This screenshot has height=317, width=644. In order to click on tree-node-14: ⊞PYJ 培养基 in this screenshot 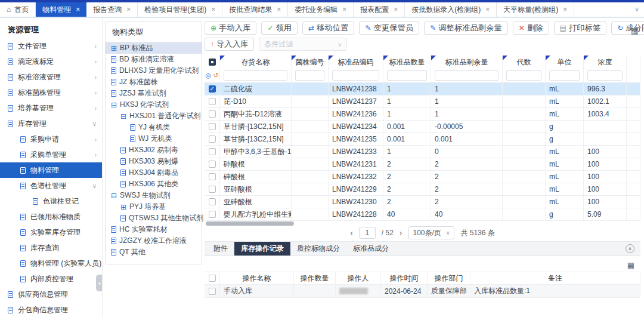, I will do `click(154, 207)`.